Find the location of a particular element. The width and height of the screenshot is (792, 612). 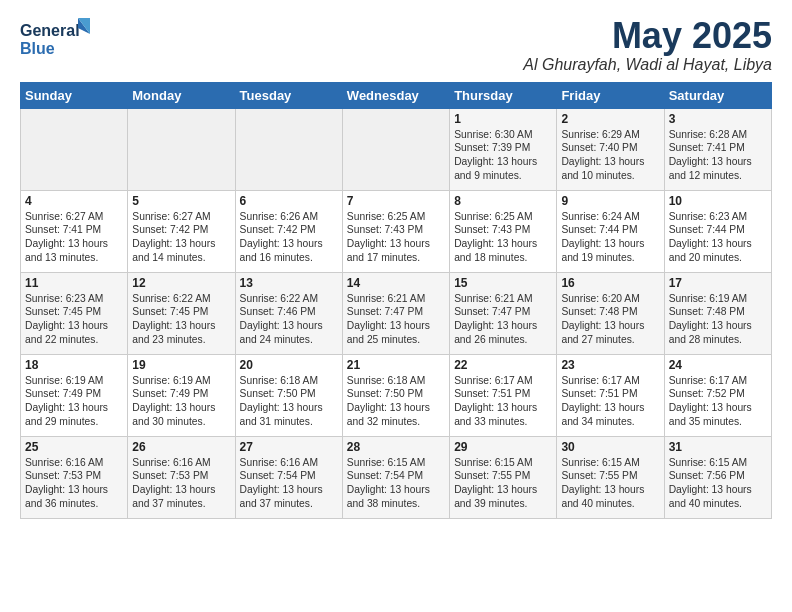

day-number: 26 is located at coordinates (181, 447).